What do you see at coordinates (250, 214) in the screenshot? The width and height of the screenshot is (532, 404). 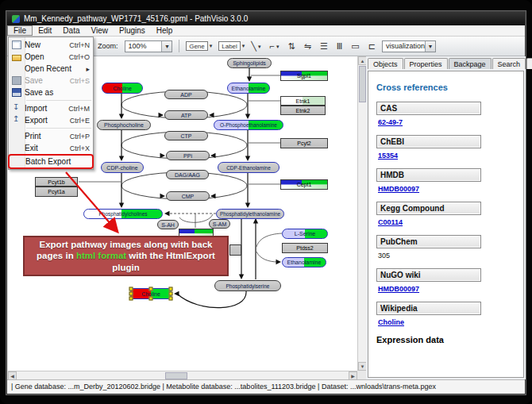 I see `node-phosphatidylethanolamine: Phosphatidylethanolamine` at bounding box center [250, 214].